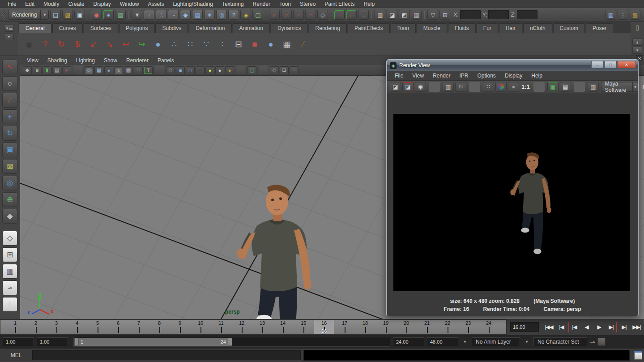 The height and width of the screenshot is (362, 644). I want to click on shaded-sphere-icon: ●, so click(109, 70).